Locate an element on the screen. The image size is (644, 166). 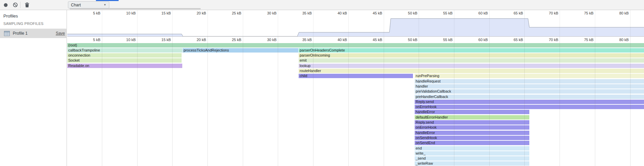
record-icon is located at coordinates (6, 5).